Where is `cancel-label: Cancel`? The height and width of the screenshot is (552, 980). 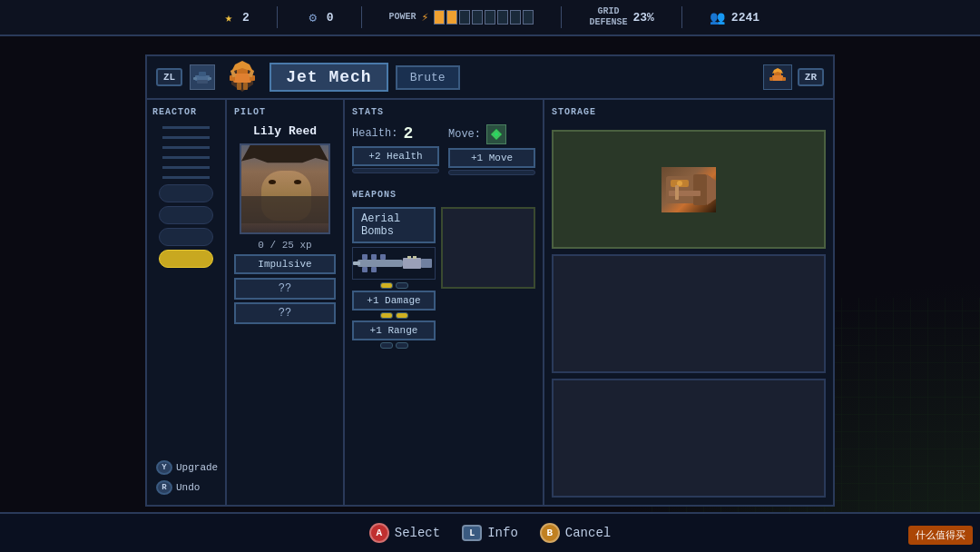 cancel-label: Cancel is located at coordinates (588, 533).